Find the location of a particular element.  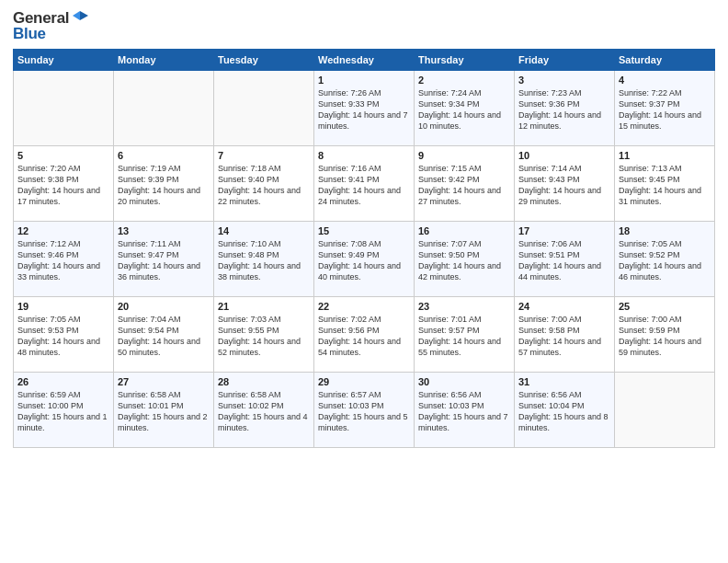

logo-blue: Blue is located at coordinates (29, 34).